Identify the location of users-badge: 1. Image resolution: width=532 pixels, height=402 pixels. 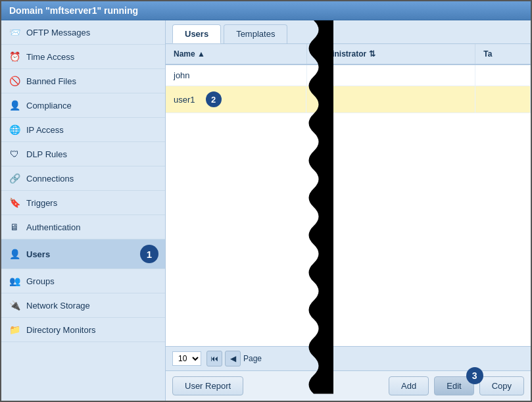
(149, 254).